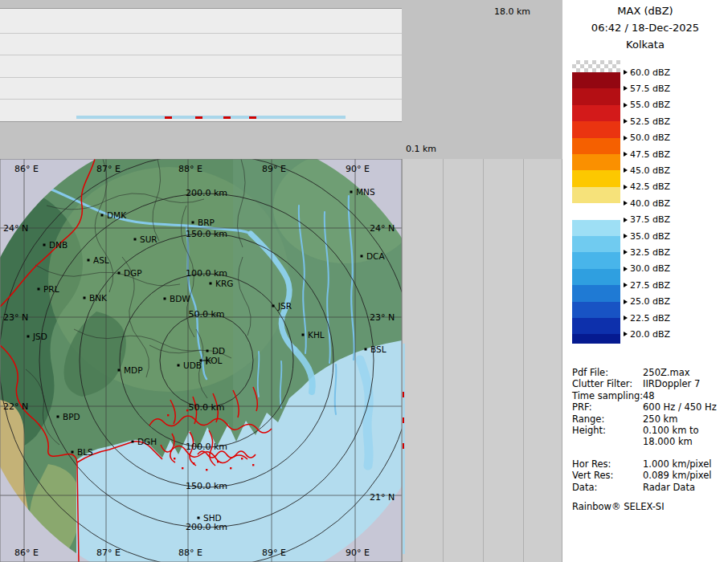 The height and width of the screenshot is (562, 728). I want to click on station-label: DCA, so click(376, 256).